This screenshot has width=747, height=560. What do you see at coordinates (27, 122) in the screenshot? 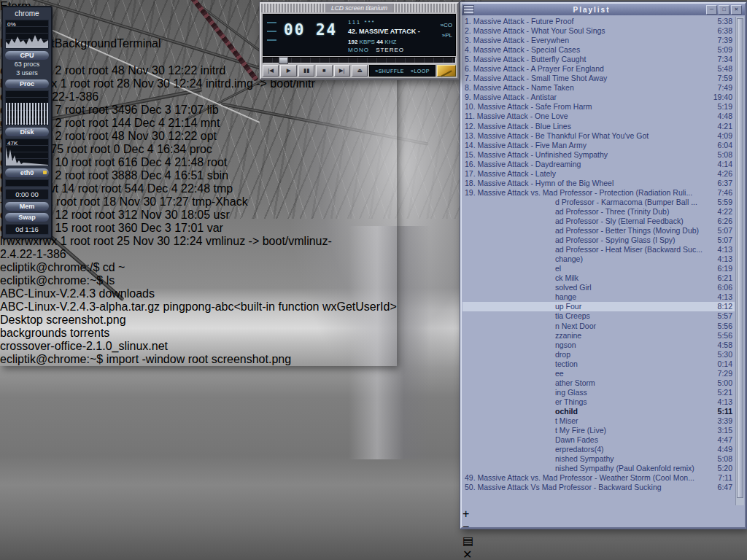
I see `system-monitor: chrome 0% CPU 63 procs 3 users Proc Disk…` at bounding box center [27, 122].